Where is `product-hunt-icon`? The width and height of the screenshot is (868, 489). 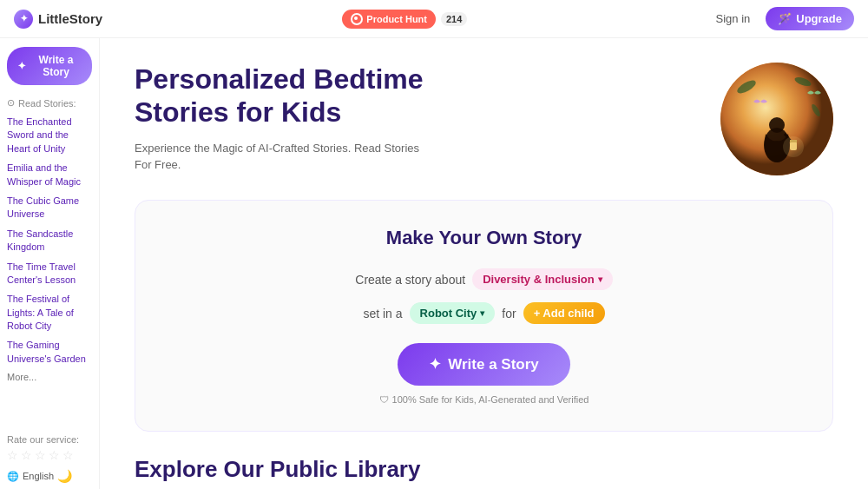 product-hunt-icon is located at coordinates (357, 19).